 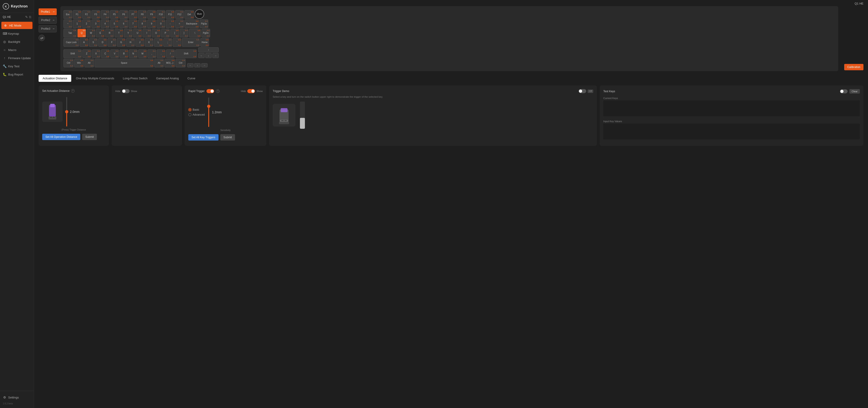 I want to click on key-6: 0.460.4, so click(x=124, y=24).